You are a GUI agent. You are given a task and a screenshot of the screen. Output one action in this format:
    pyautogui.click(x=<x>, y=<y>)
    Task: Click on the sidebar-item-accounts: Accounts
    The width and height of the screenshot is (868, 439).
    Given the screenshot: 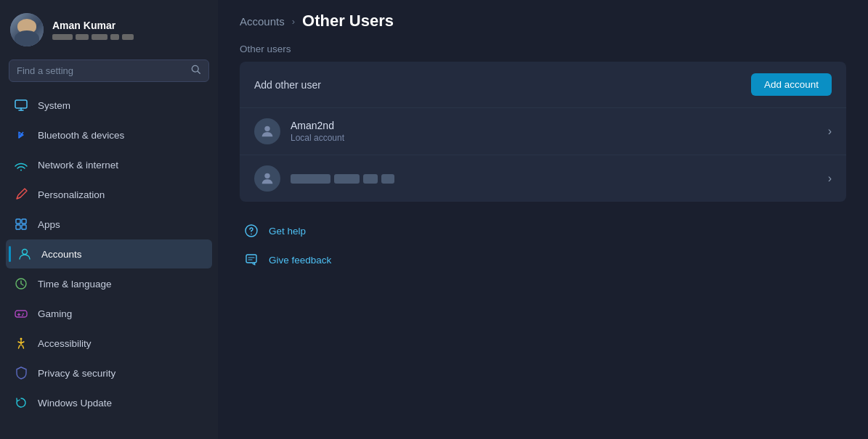 What is the action you would take?
    pyautogui.click(x=109, y=254)
    